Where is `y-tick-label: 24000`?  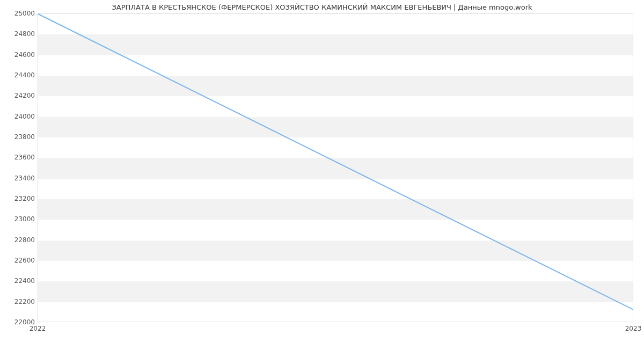 y-tick-label: 24000 is located at coordinates (19, 117).